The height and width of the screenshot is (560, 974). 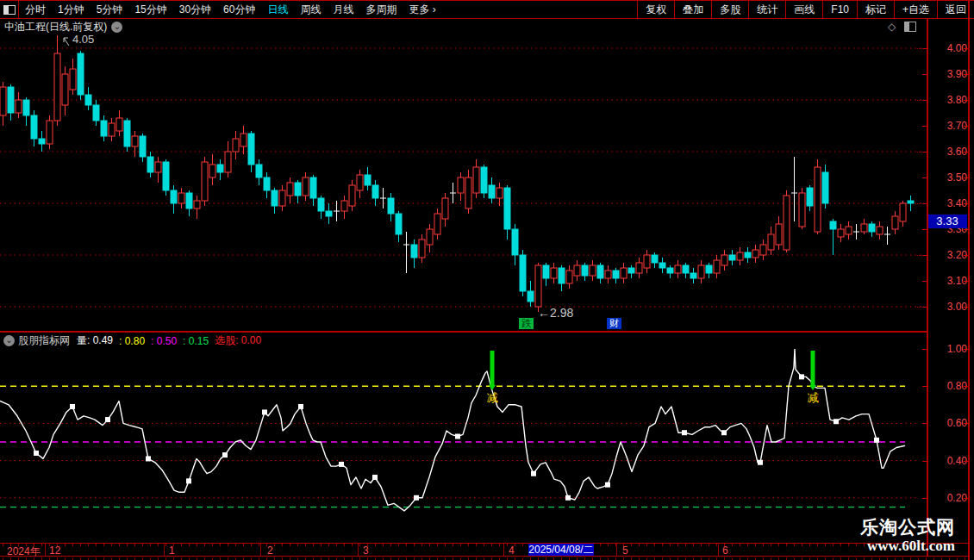 What do you see at coordinates (803, 9) in the screenshot?
I see `tool-menu-item-5: 画线` at bounding box center [803, 9].